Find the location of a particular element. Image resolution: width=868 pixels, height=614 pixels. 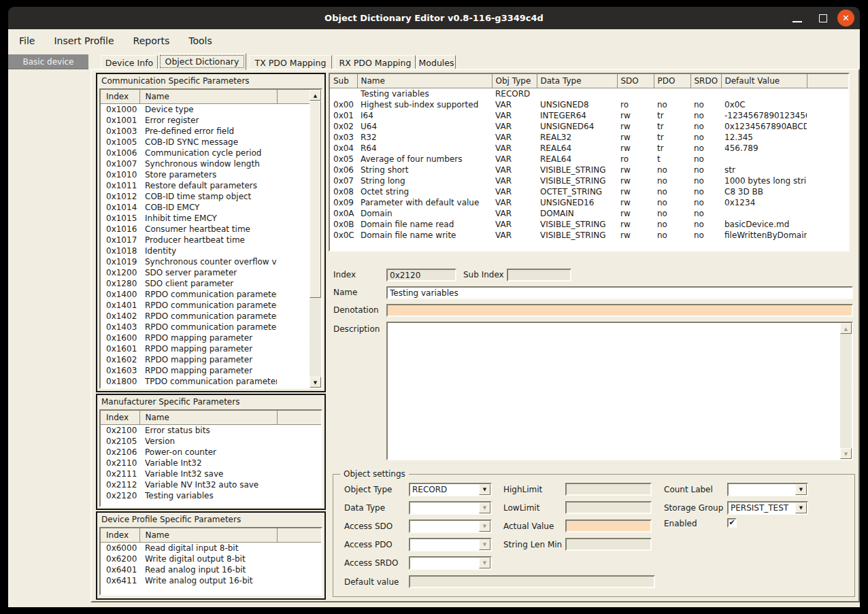

device-tab-basic-device: Basic device is located at coordinates (48, 62).